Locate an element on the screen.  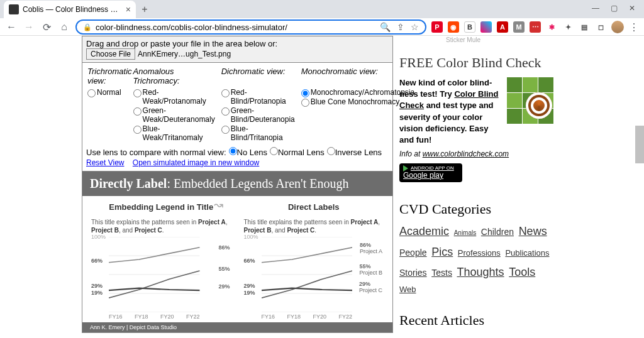
left-chart-title: Embedding Legend in Title is located at coordinates (161, 207).